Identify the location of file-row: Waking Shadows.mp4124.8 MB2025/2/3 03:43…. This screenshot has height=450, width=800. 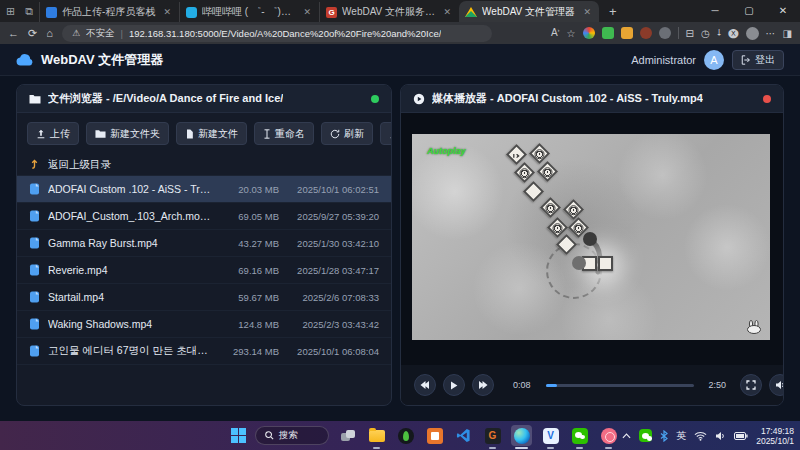
(204, 324).